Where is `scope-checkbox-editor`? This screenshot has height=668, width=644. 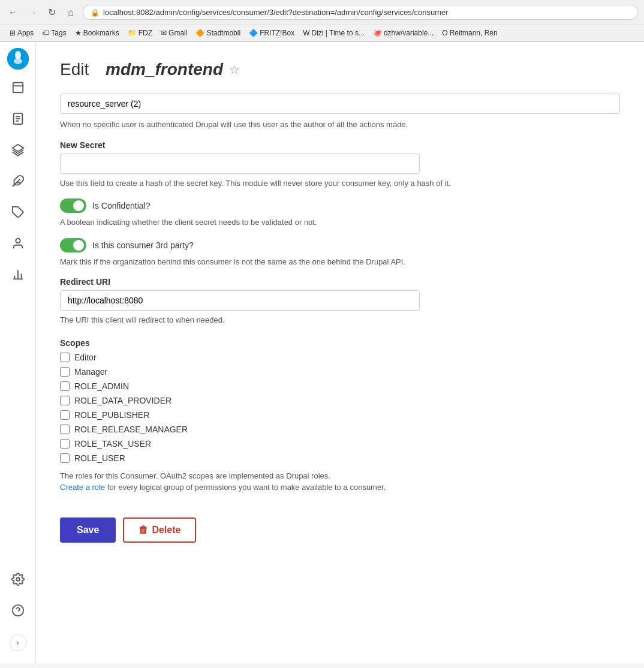
scope-checkbox-editor is located at coordinates (65, 357).